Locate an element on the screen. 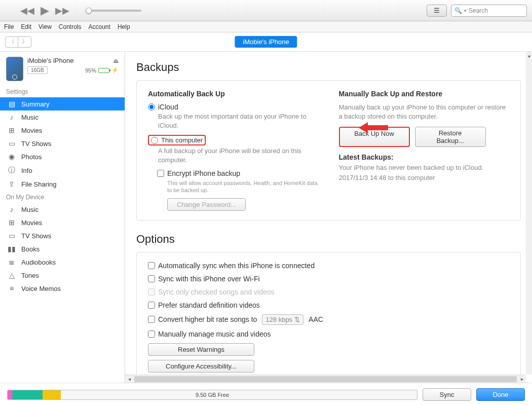  sidebar-settings-music: ♪Music is located at coordinates (62, 117).